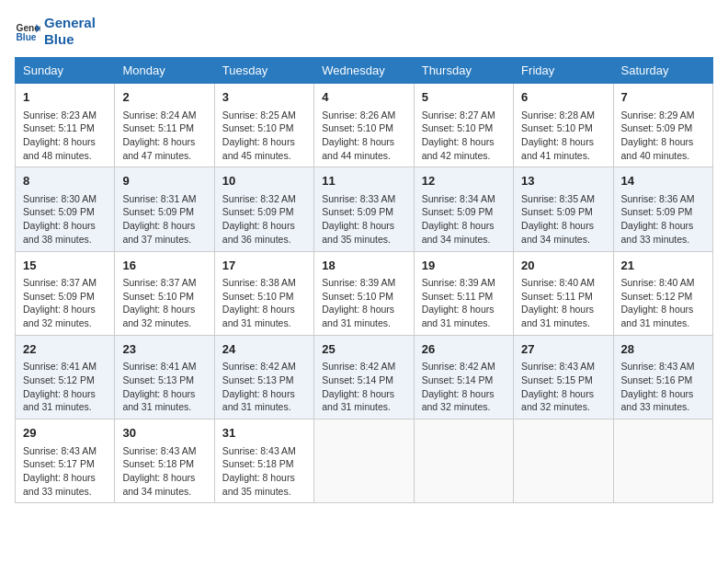 This screenshot has width=728, height=563. Describe the element at coordinates (165, 210) in the screenshot. I see `table-row: 9Sunrise: 8:31 AMSunset: 5:09 PMDaylight…` at that location.